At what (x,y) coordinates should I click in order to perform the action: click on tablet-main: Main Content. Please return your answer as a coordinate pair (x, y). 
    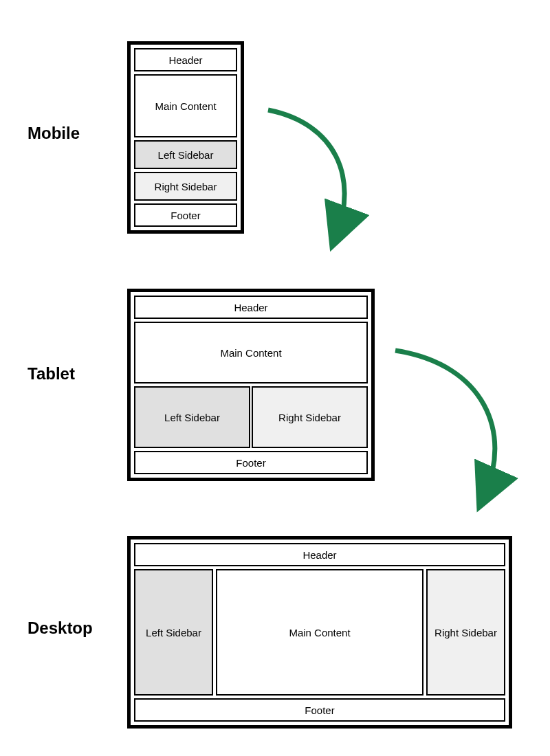
    Looking at the image, I should click on (251, 353).